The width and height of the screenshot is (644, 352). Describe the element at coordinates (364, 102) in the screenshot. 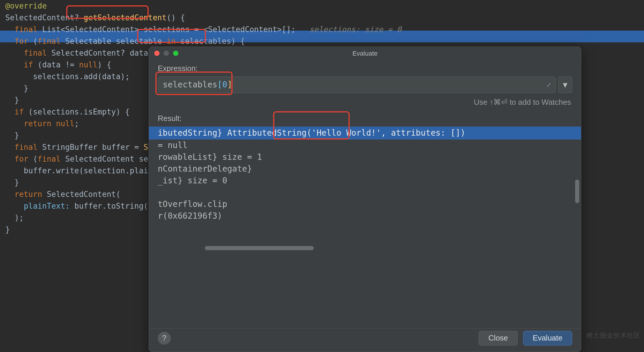

I see `watches-hint: Use ↑⌘⏎ to add to Watches` at that location.